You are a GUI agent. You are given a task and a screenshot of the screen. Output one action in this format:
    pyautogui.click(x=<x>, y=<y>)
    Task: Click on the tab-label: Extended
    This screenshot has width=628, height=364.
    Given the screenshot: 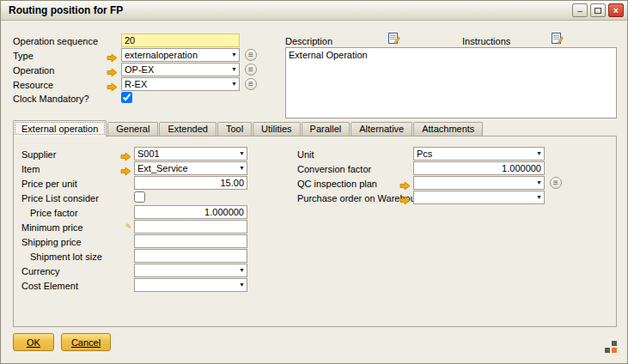 What is the action you would take?
    pyautogui.click(x=187, y=129)
    